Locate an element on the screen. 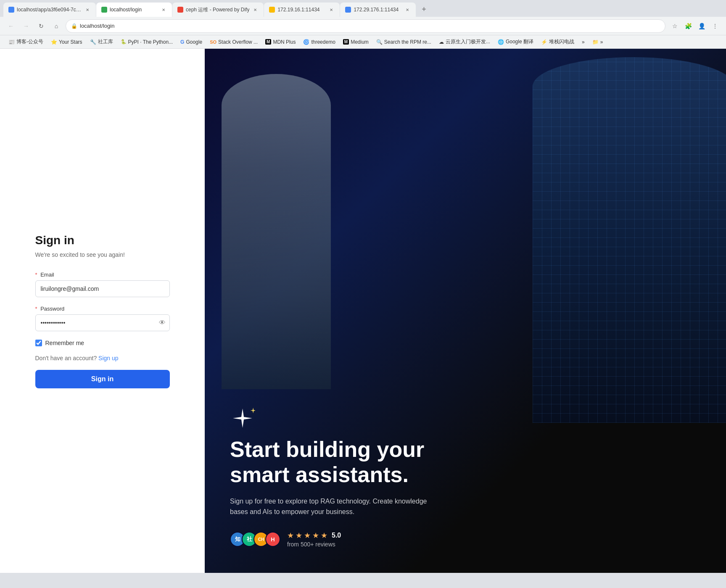 This screenshot has height=588, width=726. hero-subtitle: Sign up for free to explore top RAG tech… is located at coordinates (335, 507).